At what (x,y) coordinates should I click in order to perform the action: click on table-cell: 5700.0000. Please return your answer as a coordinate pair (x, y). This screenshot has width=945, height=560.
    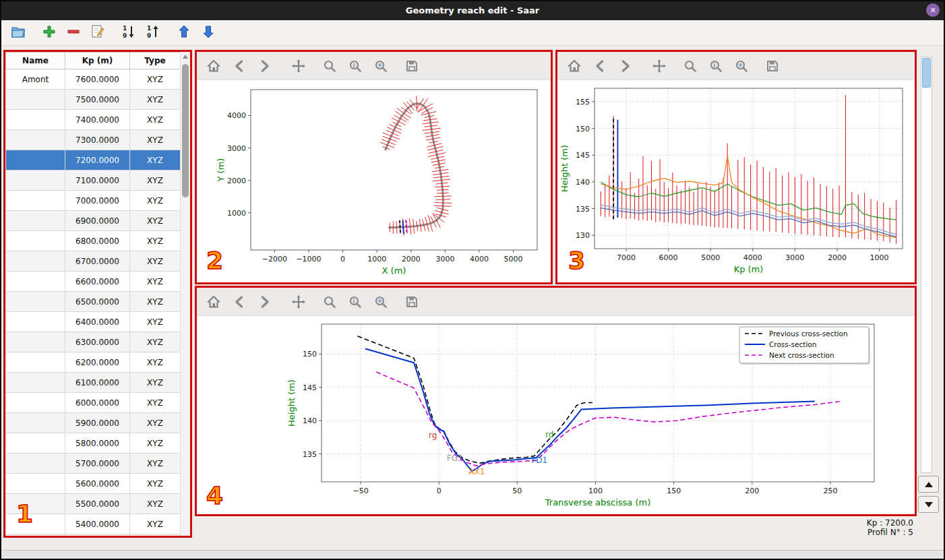
    Looking at the image, I should click on (98, 464).